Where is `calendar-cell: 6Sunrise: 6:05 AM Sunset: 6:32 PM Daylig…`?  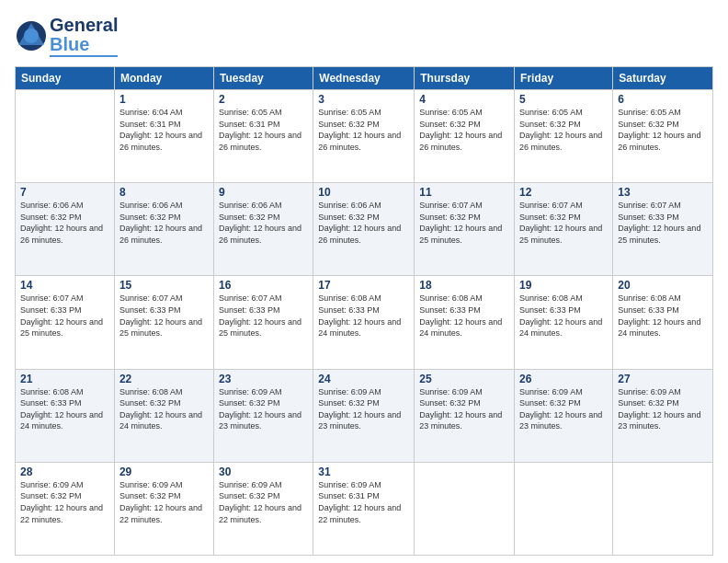 calendar-cell: 6Sunrise: 6:05 AM Sunset: 6:32 PM Daylig… is located at coordinates (664, 136).